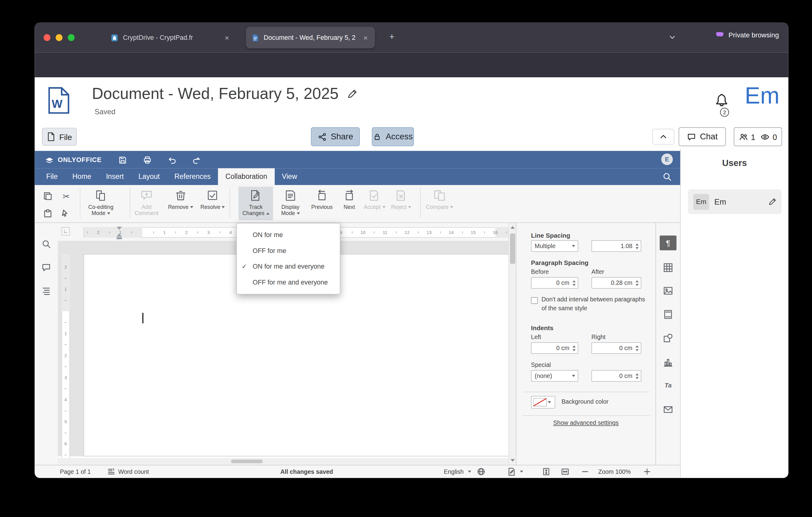  What do you see at coordinates (310, 38) in the screenshot?
I see `tab-document-active: Document - Wed, February 5, 2 ×` at bounding box center [310, 38].